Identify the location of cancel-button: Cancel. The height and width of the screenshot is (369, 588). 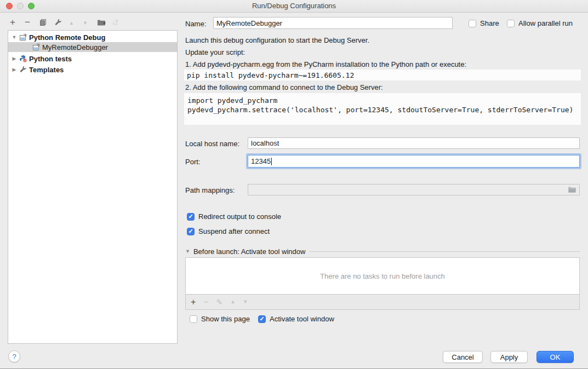
(463, 357).